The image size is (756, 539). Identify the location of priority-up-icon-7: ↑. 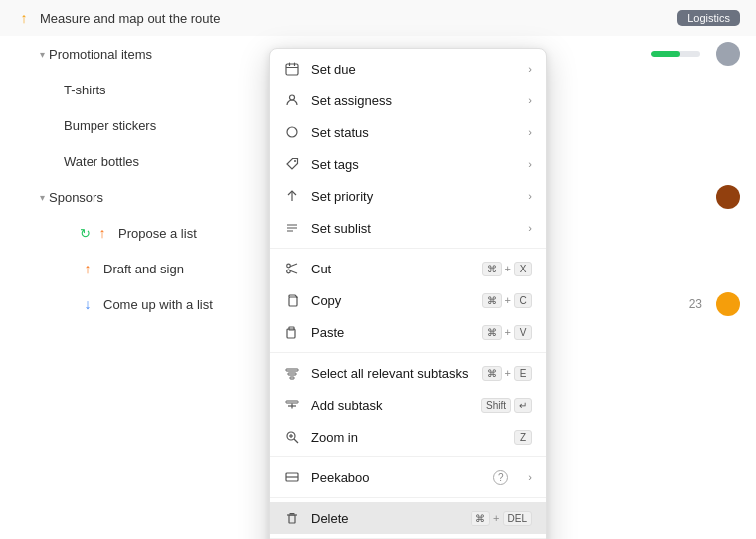
(102, 233).